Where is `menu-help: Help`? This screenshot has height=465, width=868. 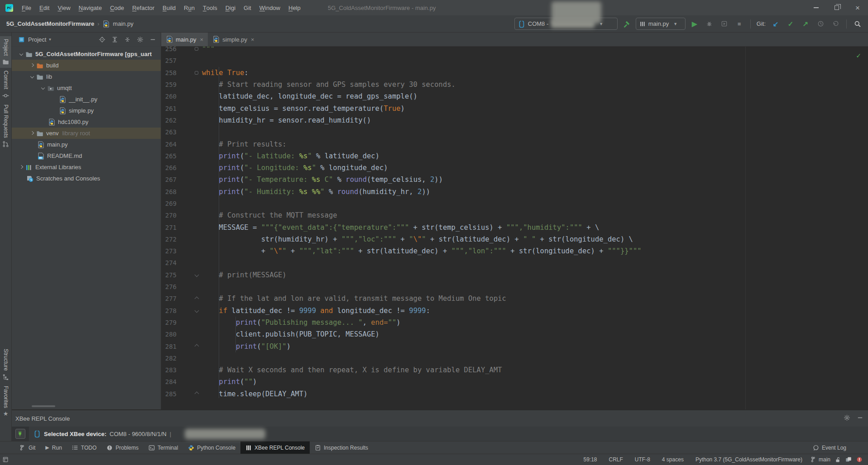 menu-help: Help is located at coordinates (294, 8).